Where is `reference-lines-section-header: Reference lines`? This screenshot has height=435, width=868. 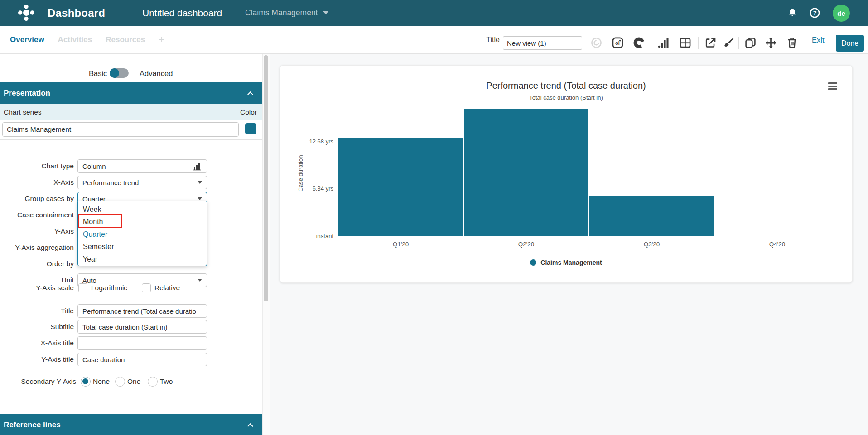 reference-lines-section-header: Reference lines is located at coordinates (131, 425).